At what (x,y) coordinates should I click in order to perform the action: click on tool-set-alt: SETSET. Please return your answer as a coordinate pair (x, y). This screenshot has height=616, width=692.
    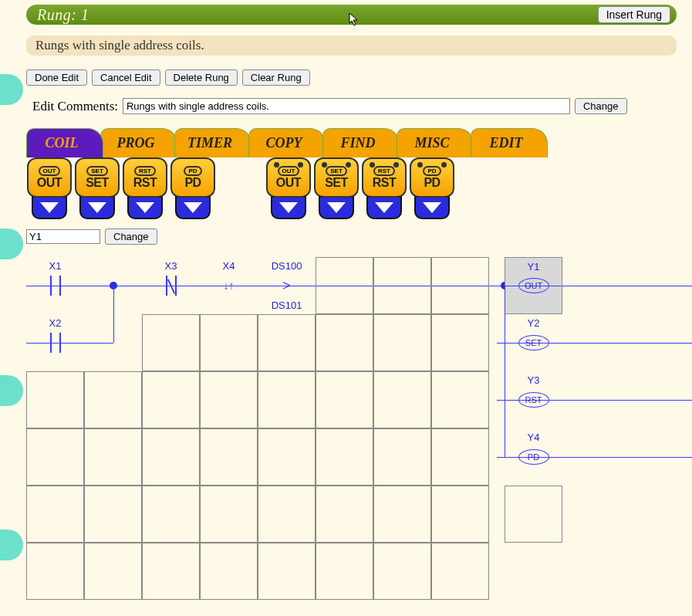
    Looking at the image, I should click on (336, 188).